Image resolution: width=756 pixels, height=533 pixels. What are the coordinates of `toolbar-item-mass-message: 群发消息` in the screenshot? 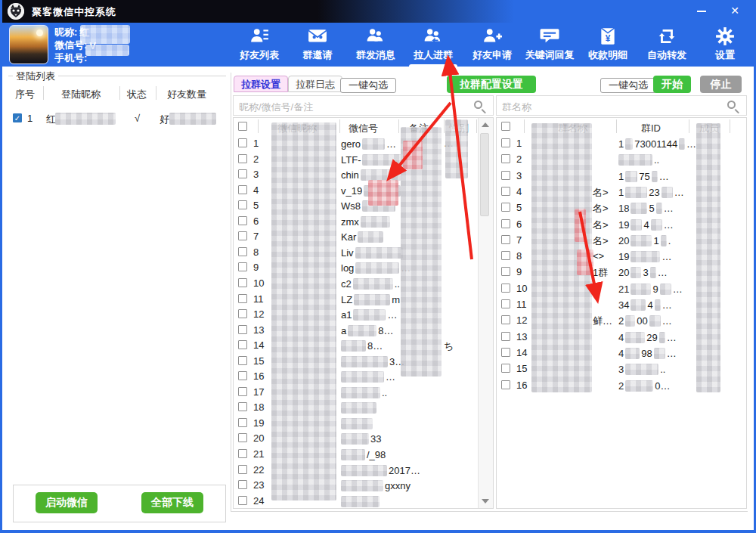 It's located at (376, 45).